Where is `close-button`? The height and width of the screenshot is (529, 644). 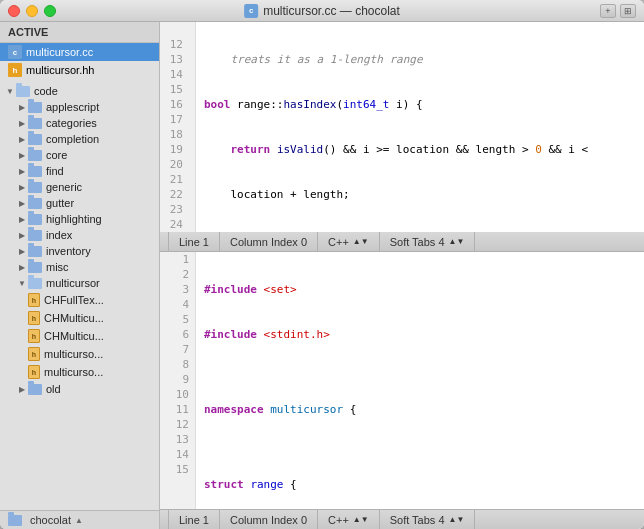 close-button is located at coordinates (14, 11).